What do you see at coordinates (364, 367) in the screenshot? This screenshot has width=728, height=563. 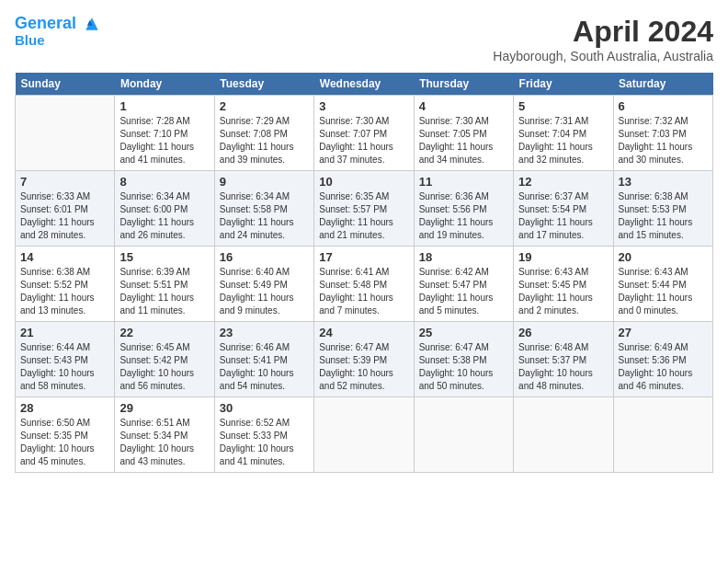 I see `day-info: Sunrise: 6:47 AMSunset: 5:39 PMDaylight:…` at bounding box center [364, 367].